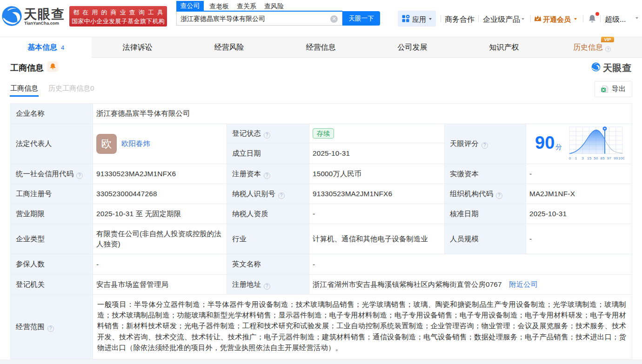 The width and height of the screenshot is (642, 364). What do you see at coordinates (596, 158) in the screenshot?
I see `svg-text: 50` at bounding box center [596, 158].